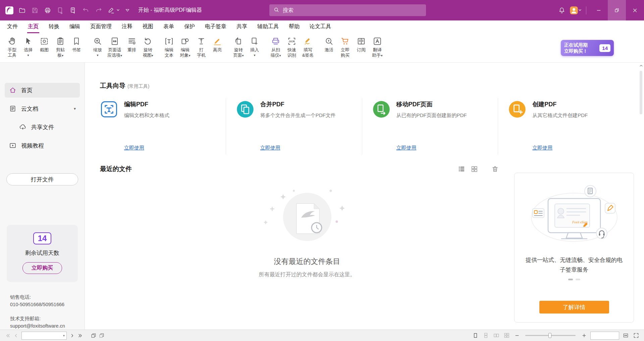  Describe the element at coordinates (75, 28) in the screenshot. I see `menu-edit: 编辑` at that location.